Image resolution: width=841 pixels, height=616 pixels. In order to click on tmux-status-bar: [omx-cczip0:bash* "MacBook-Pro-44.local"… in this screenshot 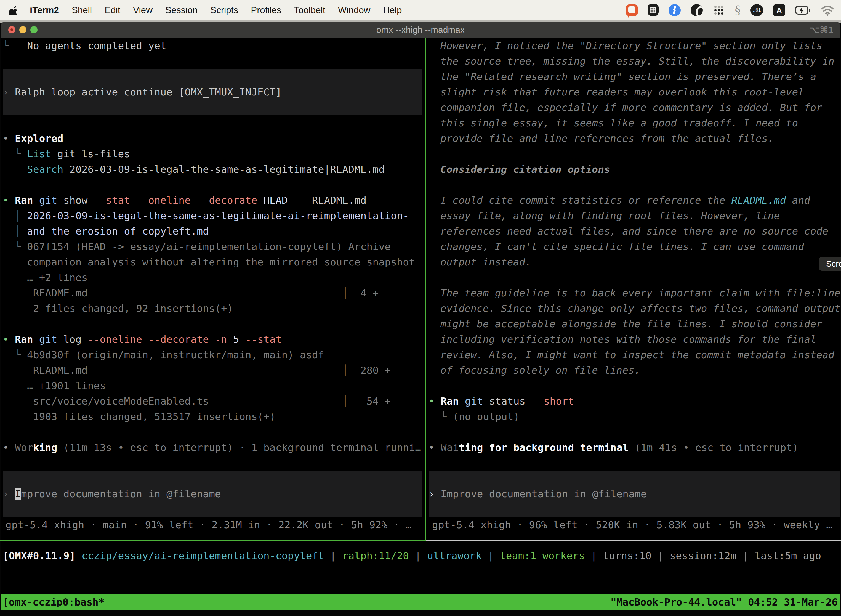, I will do `click(420, 602)`.